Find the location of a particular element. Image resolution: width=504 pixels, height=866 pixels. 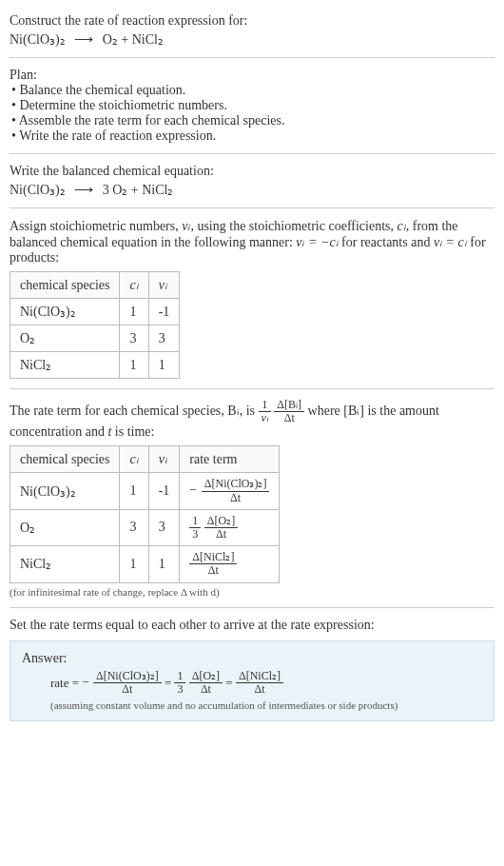

answer-note: (assuming constant volume and no accumul… is located at coordinates (252, 705).